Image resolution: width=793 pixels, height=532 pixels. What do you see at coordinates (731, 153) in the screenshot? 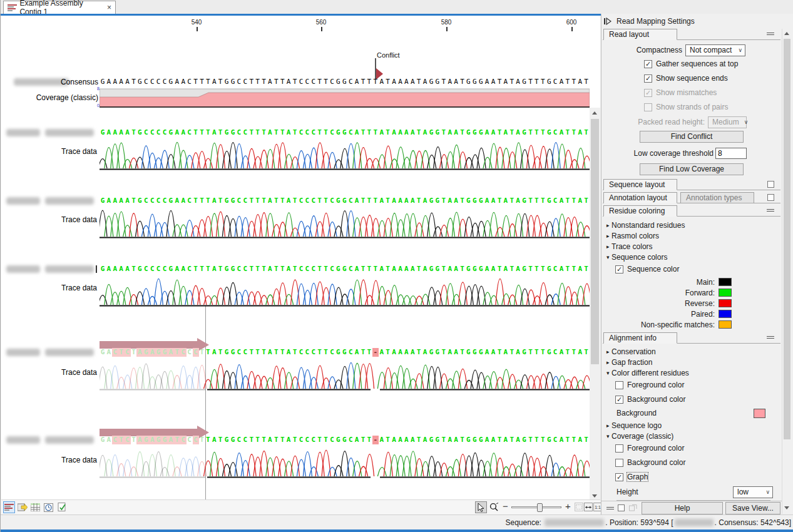
I see `low-coverage-threshold-input` at bounding box center [731, 153].